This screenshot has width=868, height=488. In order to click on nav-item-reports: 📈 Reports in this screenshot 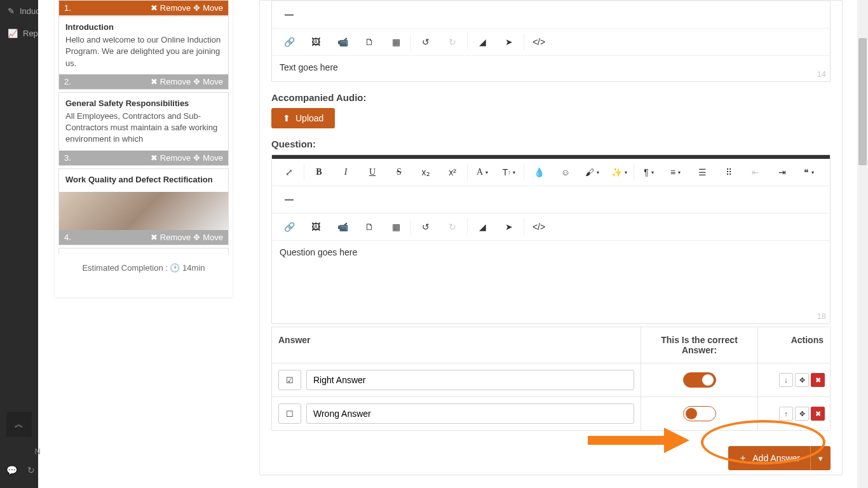, I will do `click(19, 33)`.